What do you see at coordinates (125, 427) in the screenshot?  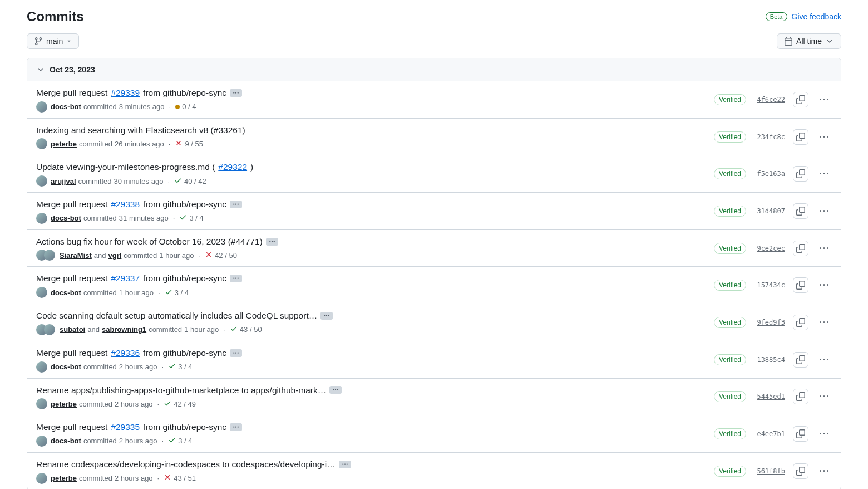 I see `pr-link: #29335` at bounding box center [125, 427].